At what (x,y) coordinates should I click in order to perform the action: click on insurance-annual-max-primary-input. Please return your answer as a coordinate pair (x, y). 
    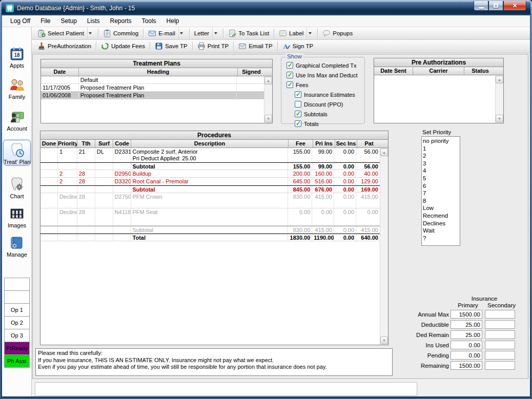
    Looking at the image, I should click on (466, 314).